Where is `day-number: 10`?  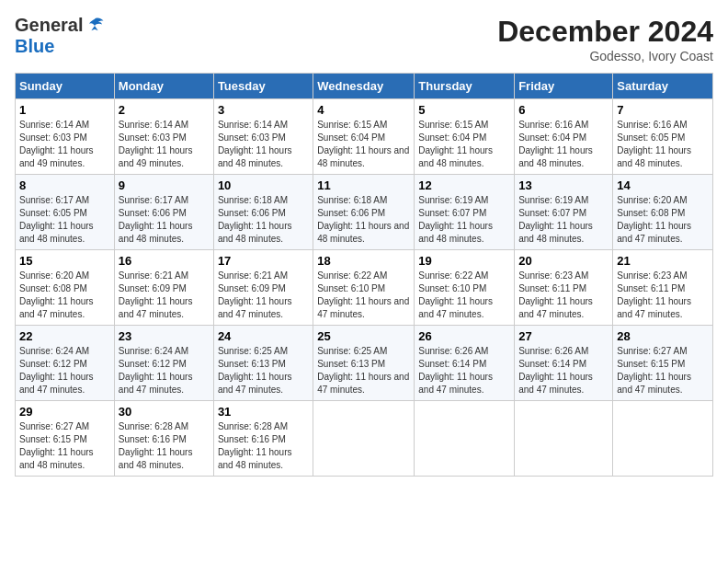
day-number: 10 is located at coordinates (263, 186).